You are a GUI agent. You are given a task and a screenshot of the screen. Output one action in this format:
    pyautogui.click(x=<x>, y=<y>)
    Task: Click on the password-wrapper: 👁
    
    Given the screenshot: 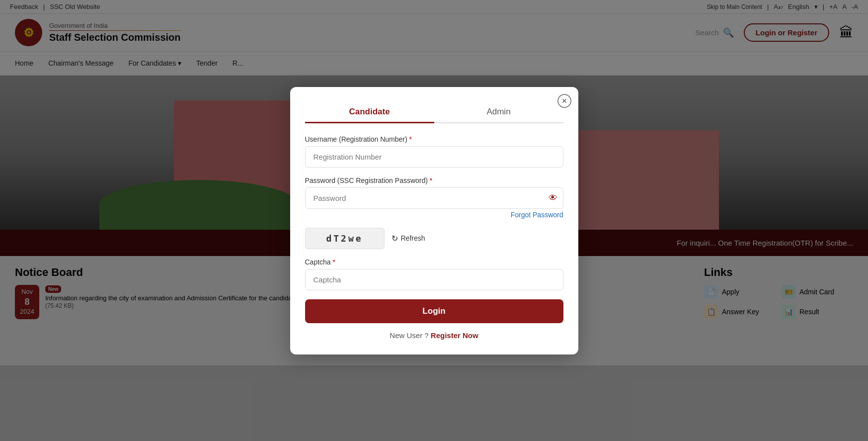 What is the action you would take?
    pyautogui.click(x=434, y=198)
    